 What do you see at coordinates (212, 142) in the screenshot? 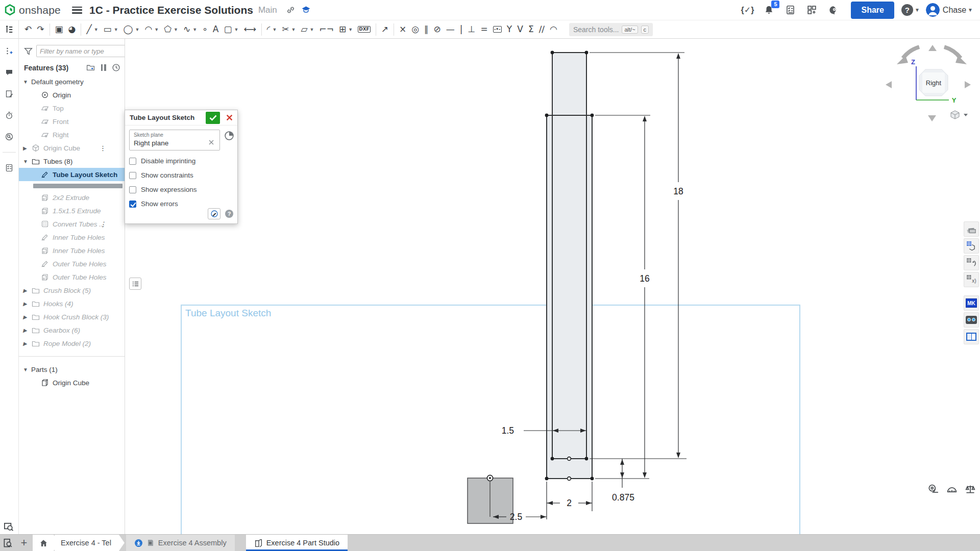
I see `clear-selection-icon` at bounding box center [212, 142].